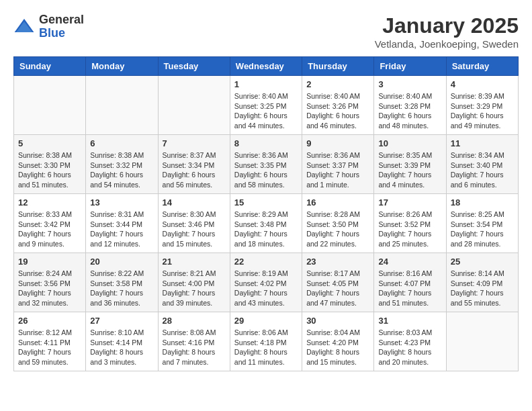 Image resolution: width=532 pixels, height=411 pixels. Describe the element at coordinates (482, 85) in the screenshot. I see `day-number: 4` at that location.